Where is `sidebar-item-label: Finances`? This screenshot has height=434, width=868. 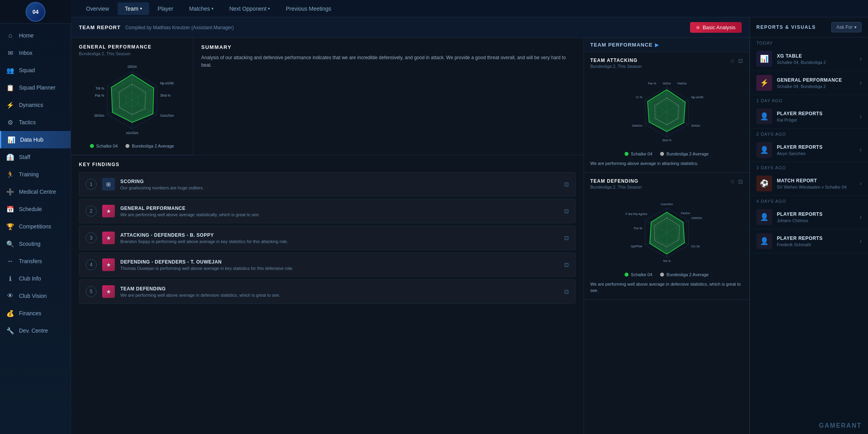
sidebar-item-label: Finances is located at coordinates (30, 313).